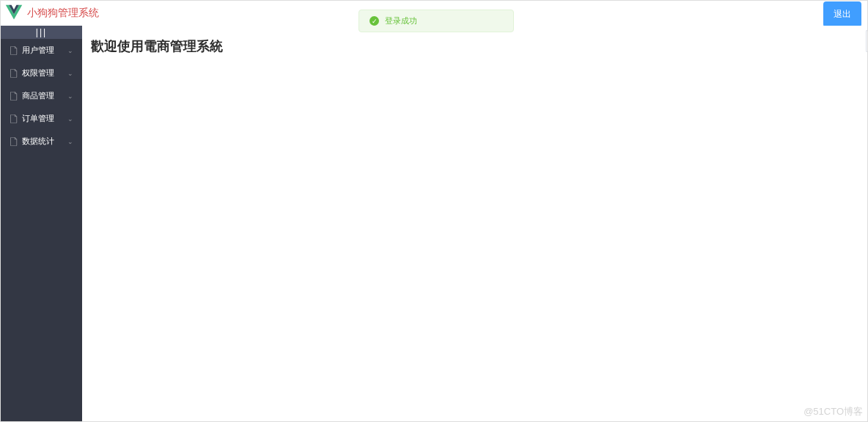  Describe the element at coordinates (475, 46) in the screenshot. I see `welcome-title: 歡迎使用電商管理系統` at that location.